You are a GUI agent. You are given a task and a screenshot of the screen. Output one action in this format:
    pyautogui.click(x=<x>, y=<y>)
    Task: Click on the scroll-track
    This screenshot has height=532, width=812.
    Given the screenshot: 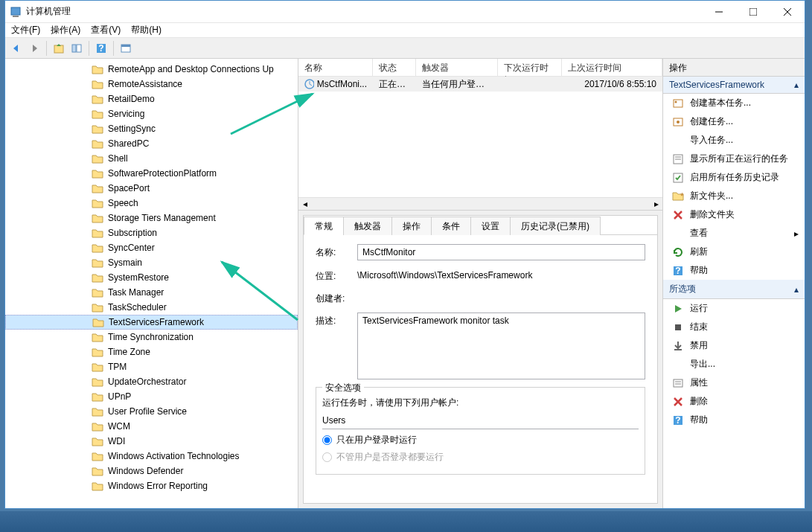 What is the action you would take?
    pyautogui.click(x=481, y=204)
    